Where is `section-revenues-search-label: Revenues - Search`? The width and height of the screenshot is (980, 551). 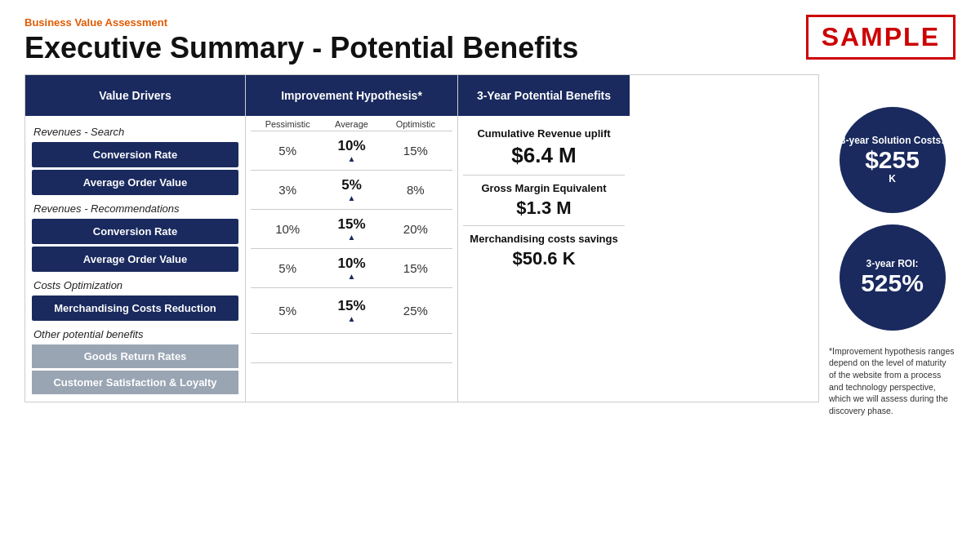 section-revenues-search-label: Revenues - Search is located at coordinates (136, 131).